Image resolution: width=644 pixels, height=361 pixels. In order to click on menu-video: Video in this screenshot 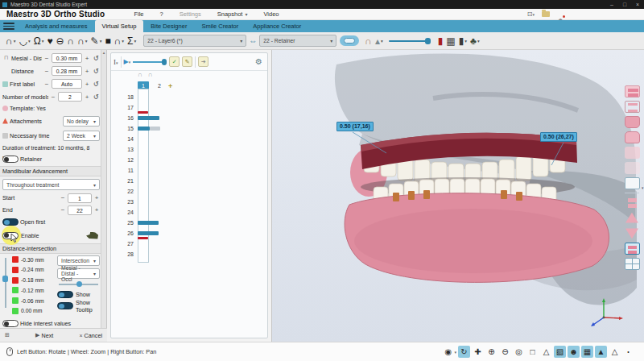, I will do `click(270, 15)`.